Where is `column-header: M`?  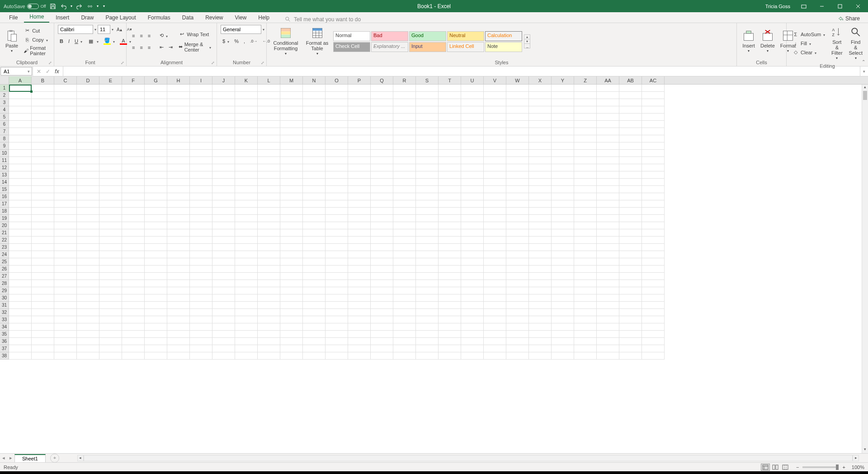 column-header: M is located at coordinates (292, 81).